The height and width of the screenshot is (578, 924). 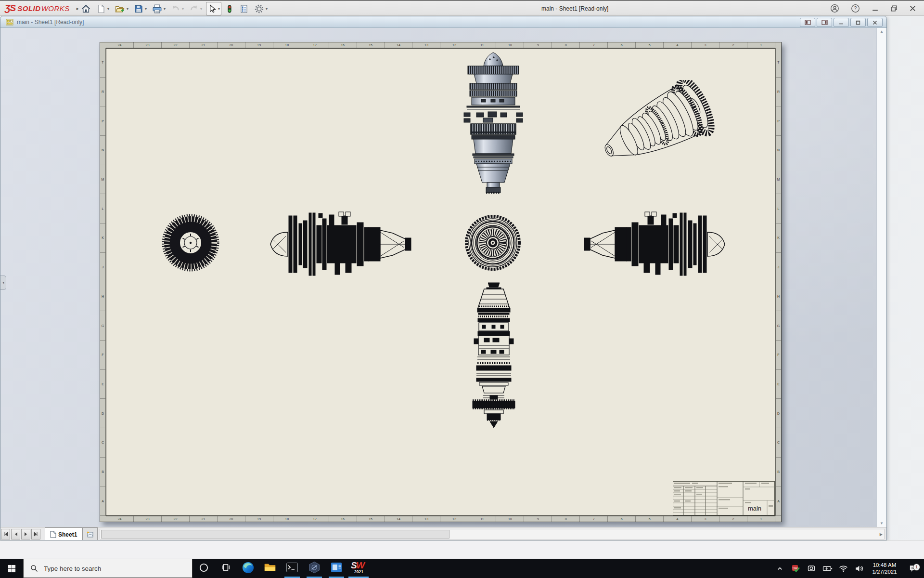 What do you see at coordinates (141, 9) in the screenshot?
I see `save-button: ▾` at bounding box center [141, 9].